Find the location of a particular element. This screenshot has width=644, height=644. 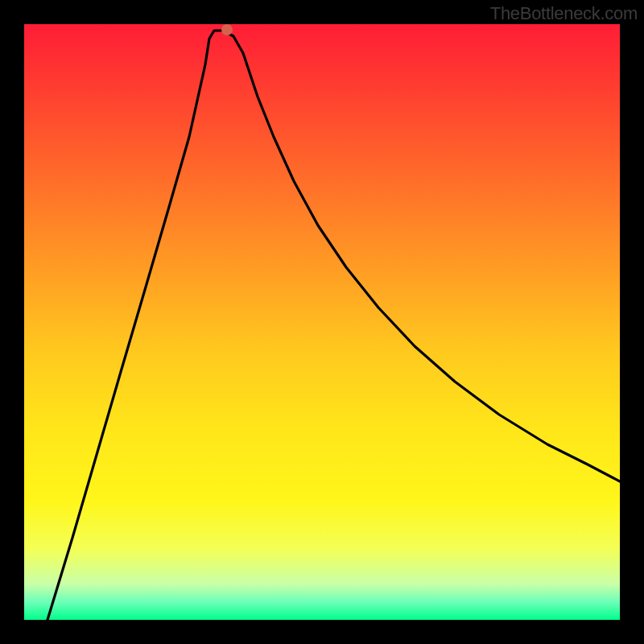

watermark-text: TheBottleneck.com is located at coordinates (564, 14).